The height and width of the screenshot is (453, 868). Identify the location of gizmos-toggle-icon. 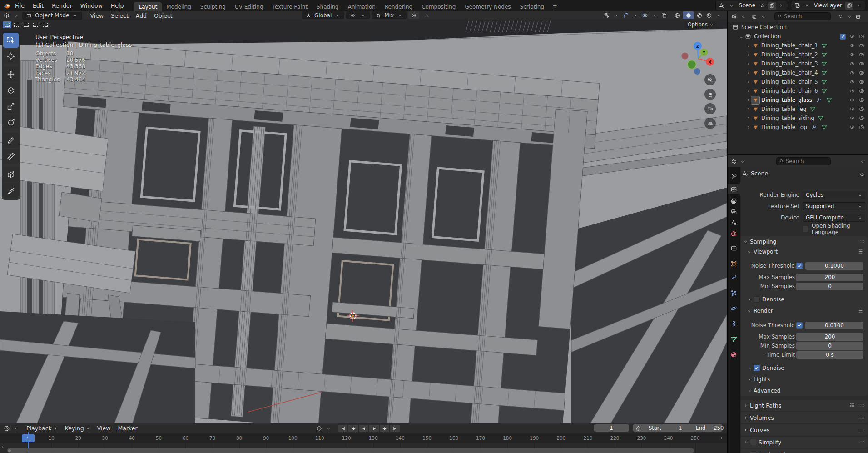
(626, 15).